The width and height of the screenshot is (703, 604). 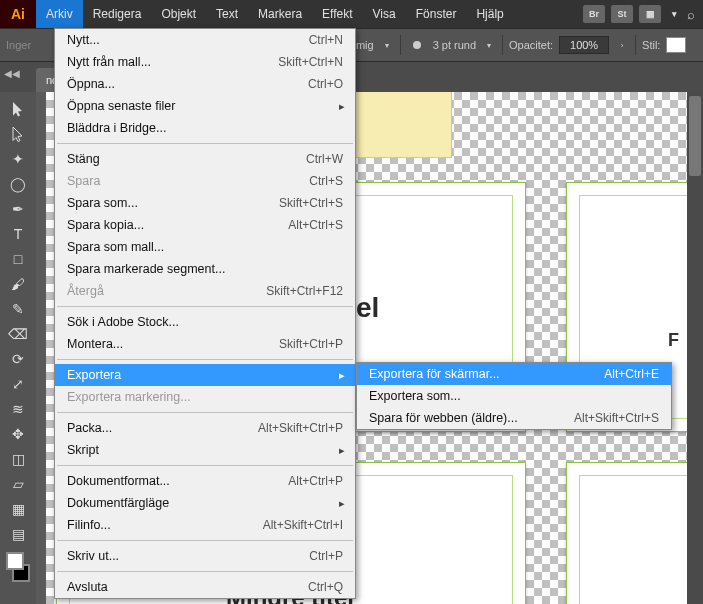 What do you see at coordinates (691, 14) in the screenshot?
I see `search-icon: ⌕` at bounding box center [691, 14].